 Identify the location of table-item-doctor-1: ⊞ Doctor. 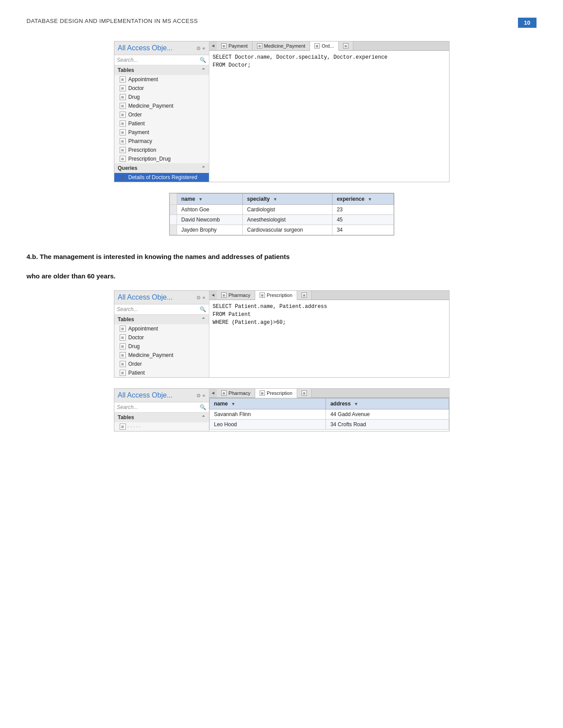
(162, 88).